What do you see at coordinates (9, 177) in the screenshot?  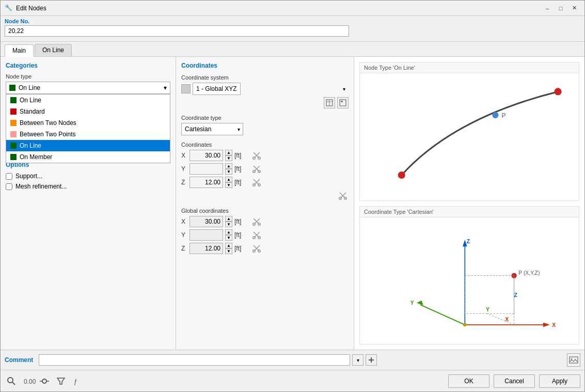 I see `support-checkbox` at bounding box center [9, 177].